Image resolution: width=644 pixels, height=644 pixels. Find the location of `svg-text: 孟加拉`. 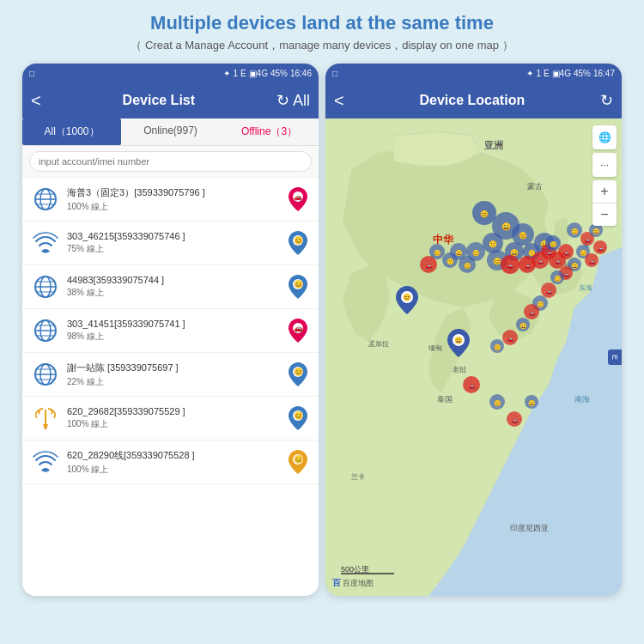

svg-text: 孟加拉 is located at coordinates (379, 343).